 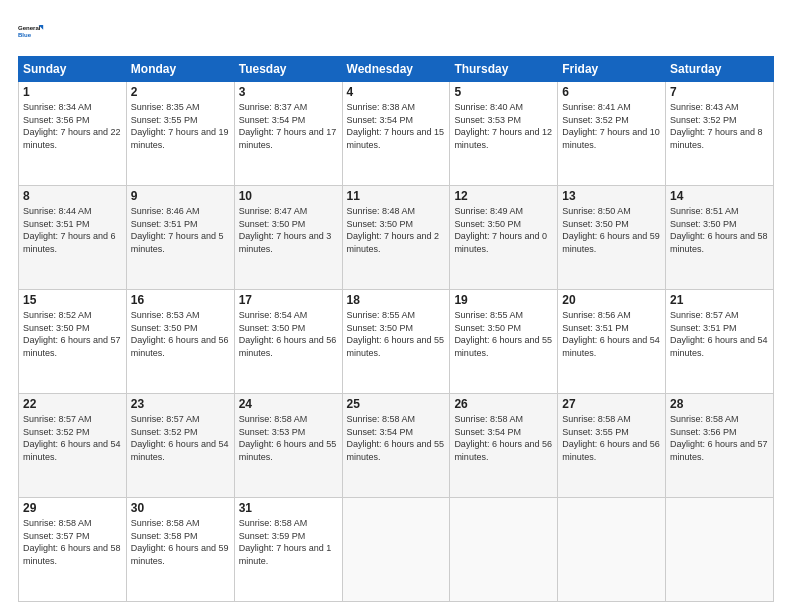 I want to click on day-info: Sunrise: 8:48 AMSunset: 3:50 PMDaylight:…, so click(x=396, y=230).